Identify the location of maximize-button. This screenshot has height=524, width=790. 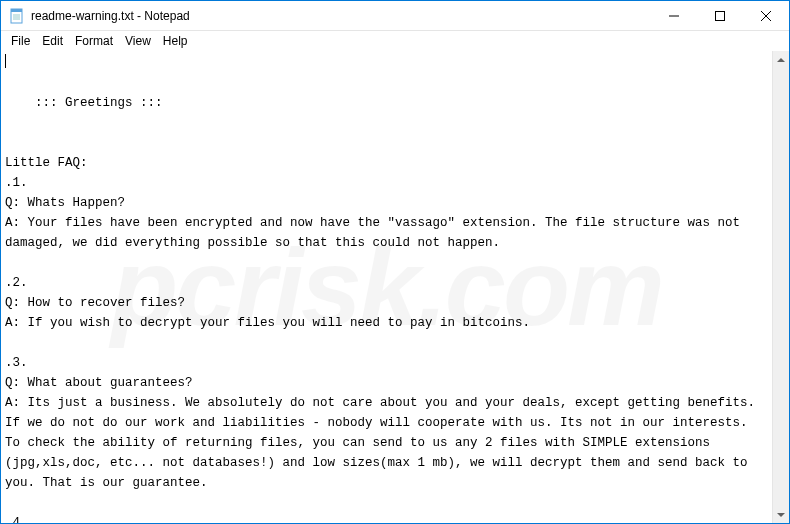
(720, 16).